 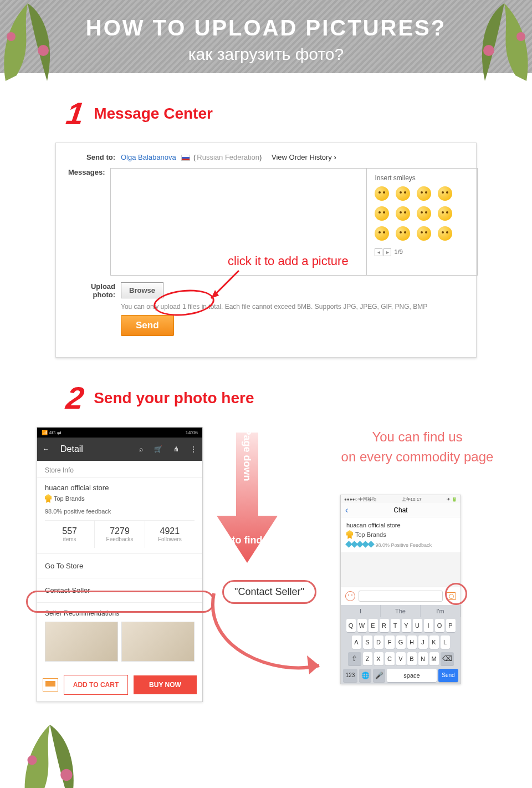 What do you see at coordinates (247, 499) in the screenshot?
I see `page-down-arrow-icon: Page down to find` at bounding box center [247, 499].